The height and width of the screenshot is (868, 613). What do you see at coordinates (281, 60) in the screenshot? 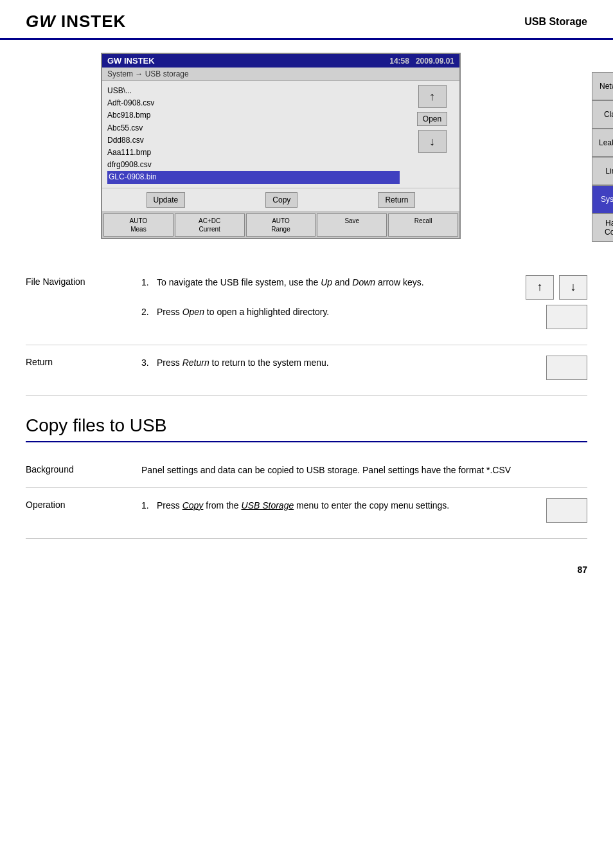
I see `screen-header: GW INSTEK 14:58 2009.09.01` at bounding box center [281, 60].